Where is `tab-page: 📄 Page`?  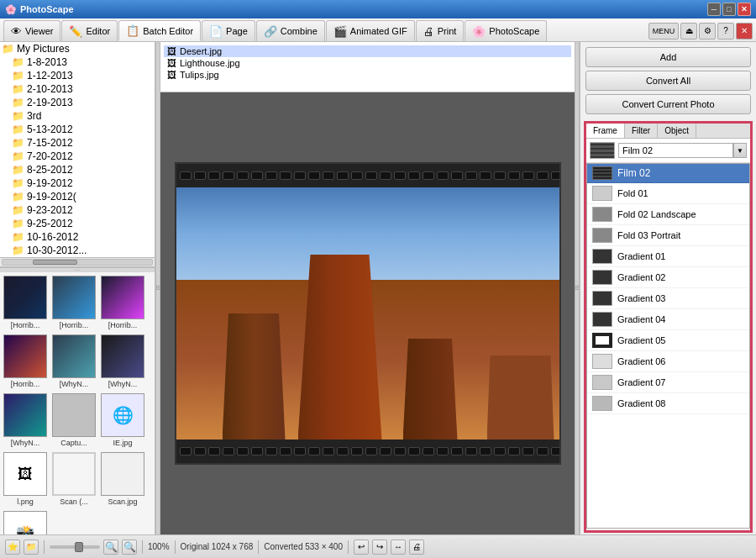
tab-page: 📄 Page is located at coordinates (228, 30).